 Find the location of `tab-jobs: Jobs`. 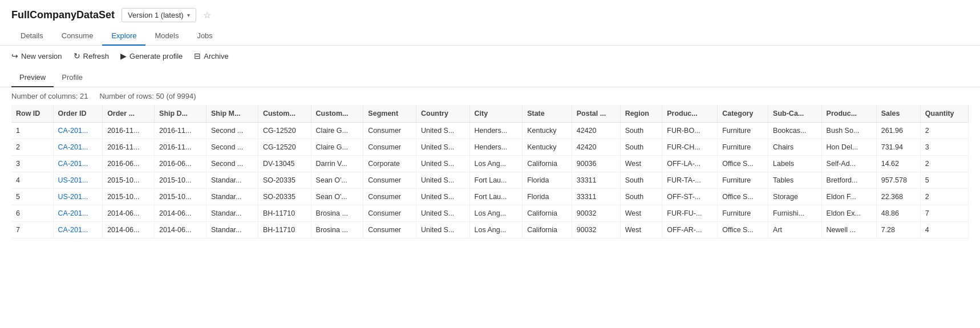

tab-jobs: Jobs is located at coordinates (204, 37).